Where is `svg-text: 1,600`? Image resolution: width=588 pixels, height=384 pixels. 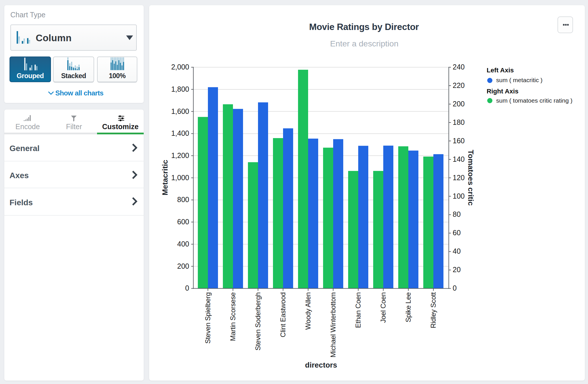 svg-text: 1,600 is located at coordinates (180, 111).